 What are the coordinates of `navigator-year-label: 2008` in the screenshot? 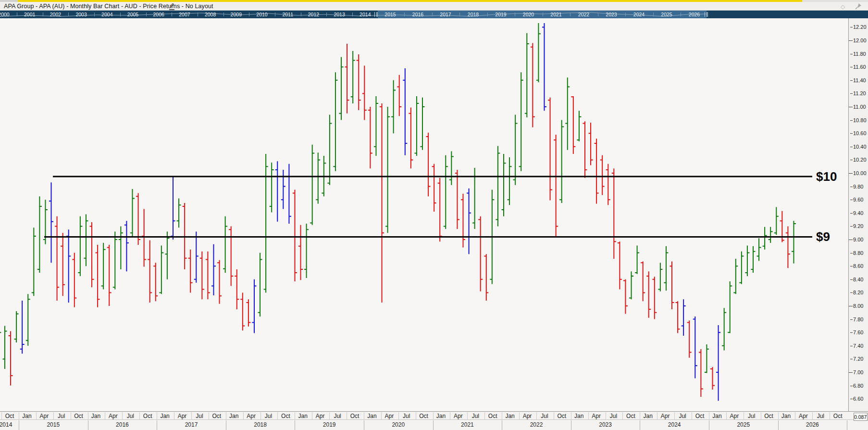 It's located at (211, 14).